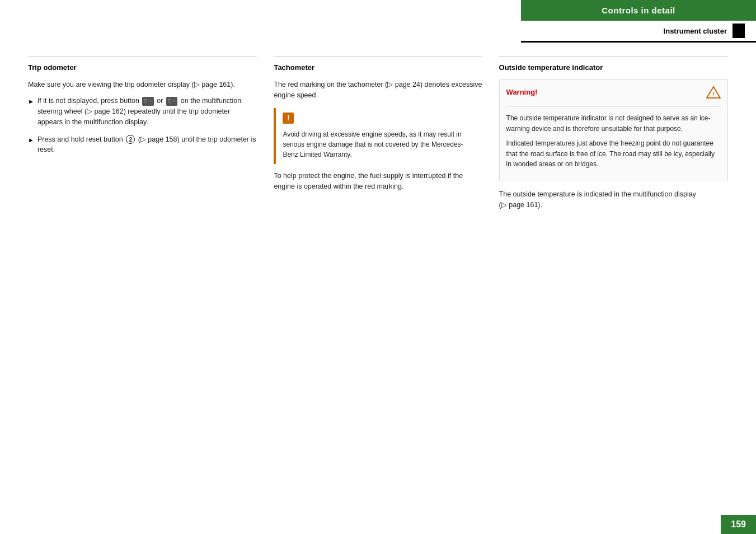 Image resolution: width=756 pixels, height=534 pixels. What do you see at coordinates (148, 111) in the screenshot?
I see `bullet-item-1-text: If it is not displayed, press button □→ …` at bounding box center [148, 111].